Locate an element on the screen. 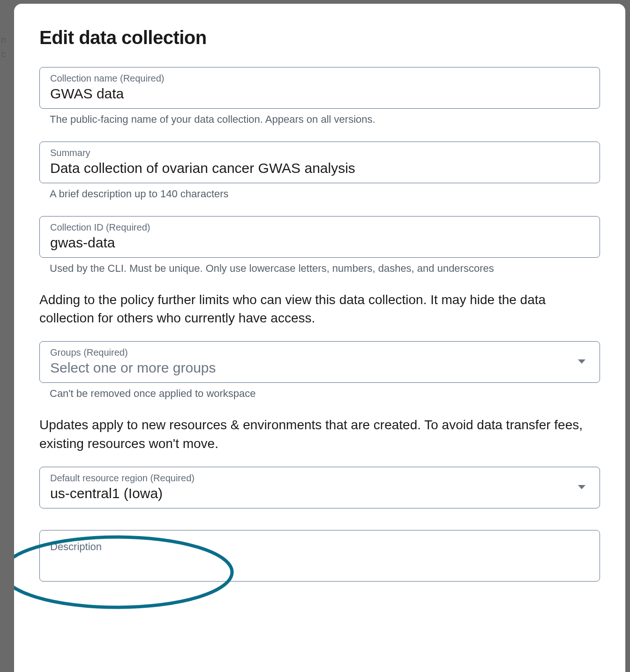  region-field: Default resource region (Required) us-ce… is located at coordinates (320, 487).